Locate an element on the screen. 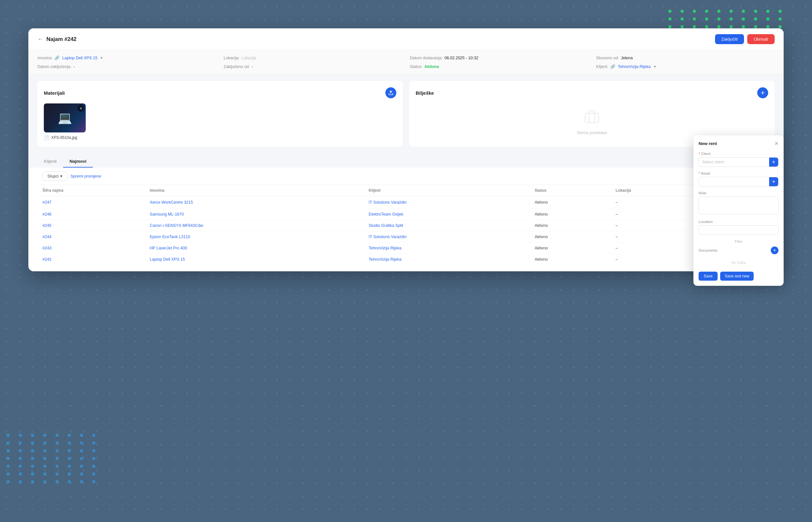 This screenshot has height=522, width=812. sifra-link: #242 is located at coordinates (47, 260).